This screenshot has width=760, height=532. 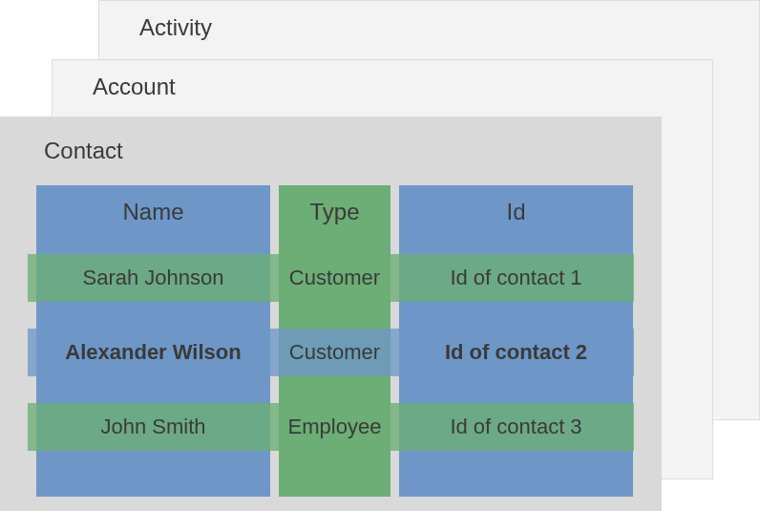 What do you see at coordinates (334, 427) in the screenshot?
I see `cell-type: Employee` at bounding box center [334, 427].